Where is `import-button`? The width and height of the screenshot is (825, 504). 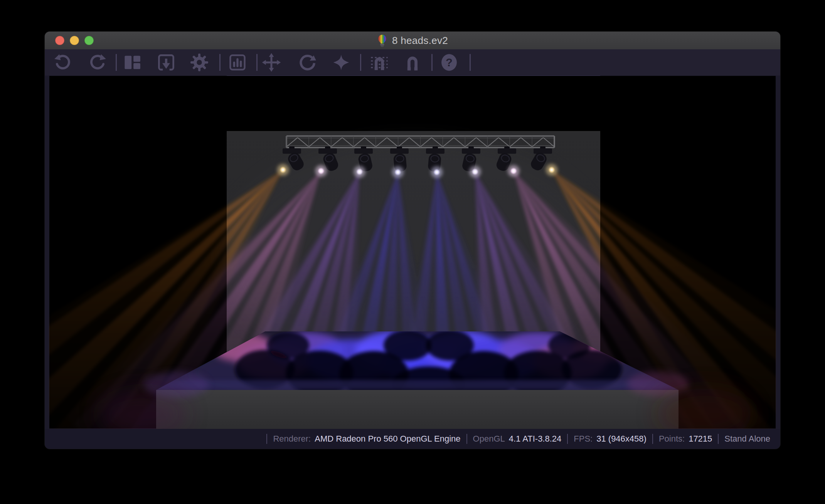 import-button is located at coordinates (166, 62).